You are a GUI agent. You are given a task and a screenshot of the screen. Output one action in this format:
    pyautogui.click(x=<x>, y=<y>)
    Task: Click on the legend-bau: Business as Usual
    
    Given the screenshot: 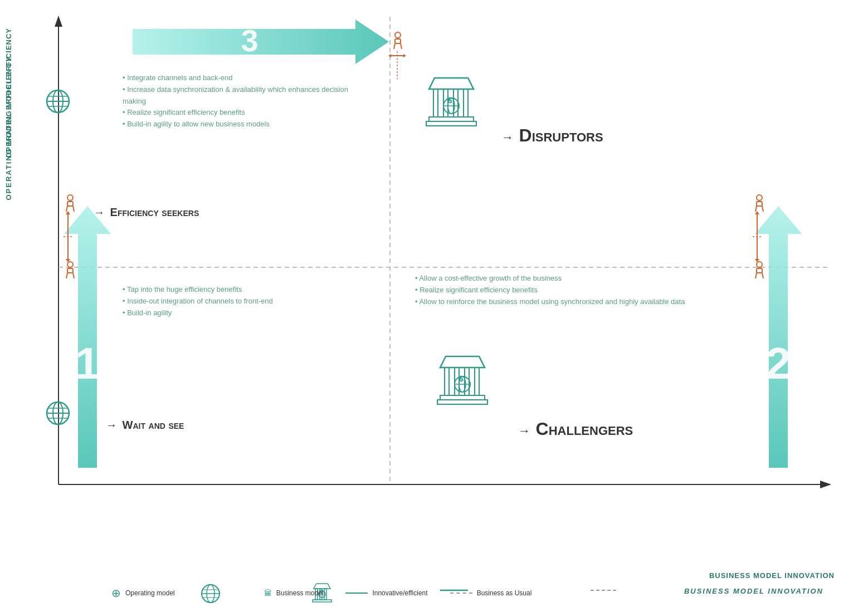 What is the action you would take?
    pyautogui.click(x=491, y=593)
    